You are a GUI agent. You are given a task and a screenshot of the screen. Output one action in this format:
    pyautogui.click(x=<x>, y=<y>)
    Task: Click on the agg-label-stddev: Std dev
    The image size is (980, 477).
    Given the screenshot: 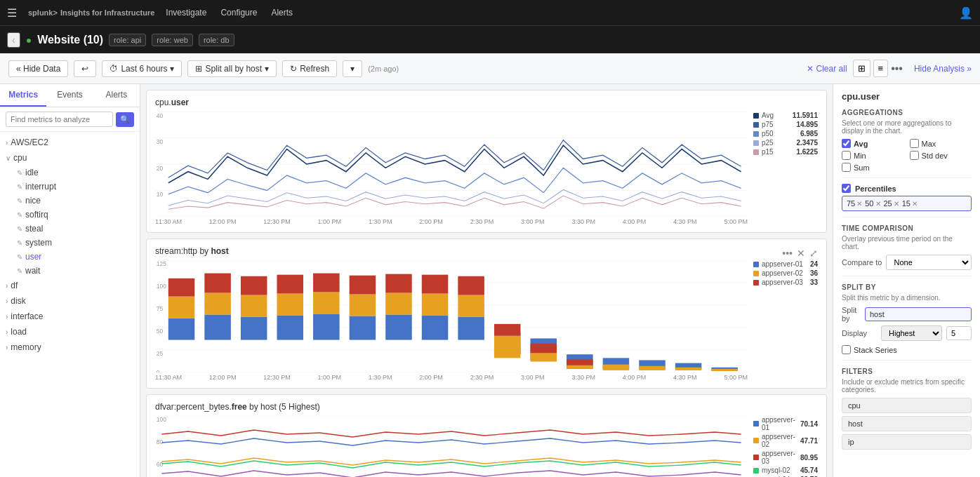 What is the action you would take?
    pyautogui.click(x=935, y=156)
    